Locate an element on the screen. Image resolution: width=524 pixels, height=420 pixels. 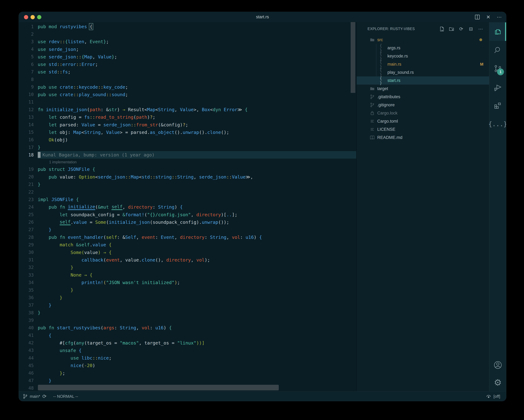
line-number: 47 is located at coordinates (28, 381).